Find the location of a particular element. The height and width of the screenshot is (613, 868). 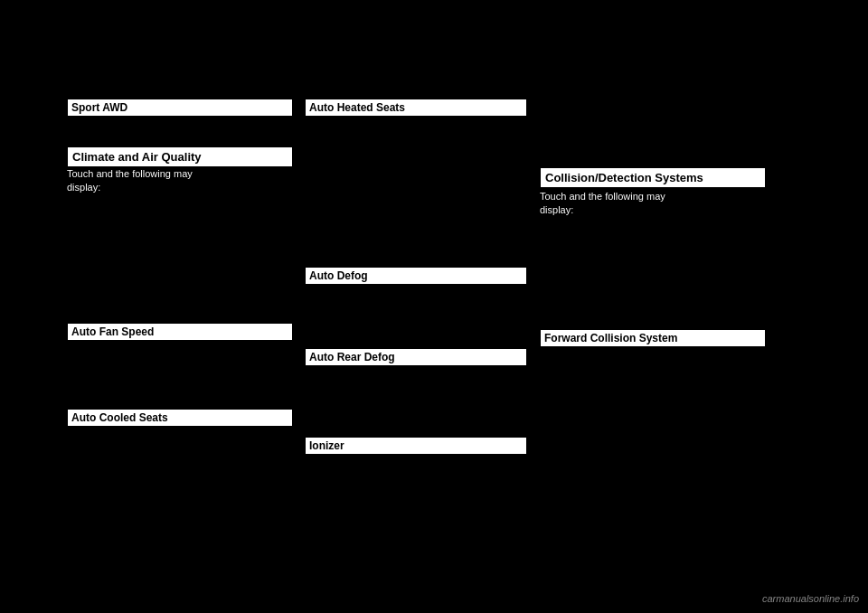

ionizer-label: Ionizer is located at coordinates (416, 446).